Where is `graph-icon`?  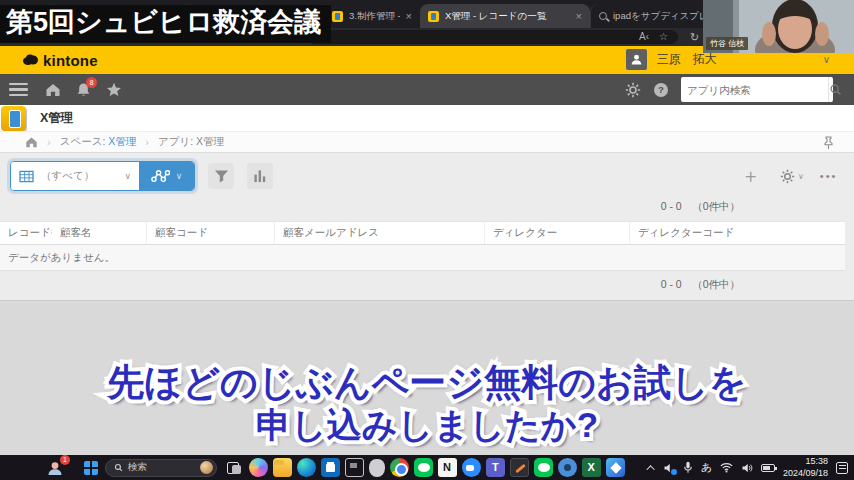
graph-icon is located at coordinates (160, 176).